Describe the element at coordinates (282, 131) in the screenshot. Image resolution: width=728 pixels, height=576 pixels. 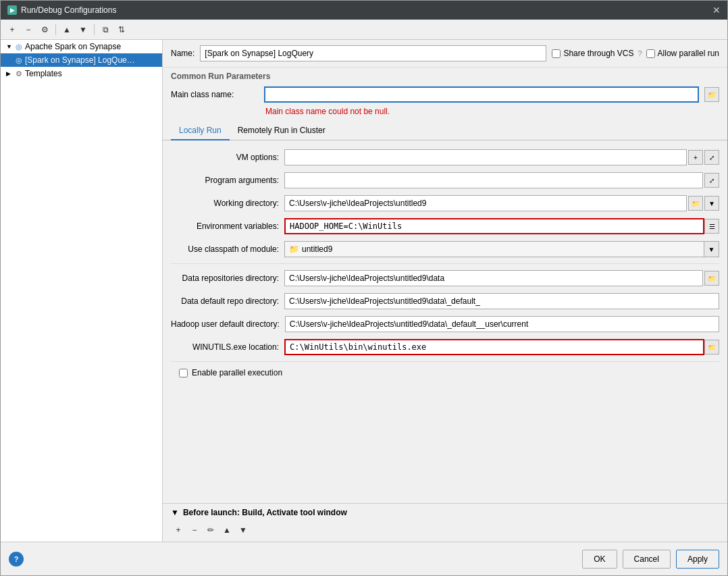
I see `tab-remotely-run: Remotely Run in Cluster` at that location.